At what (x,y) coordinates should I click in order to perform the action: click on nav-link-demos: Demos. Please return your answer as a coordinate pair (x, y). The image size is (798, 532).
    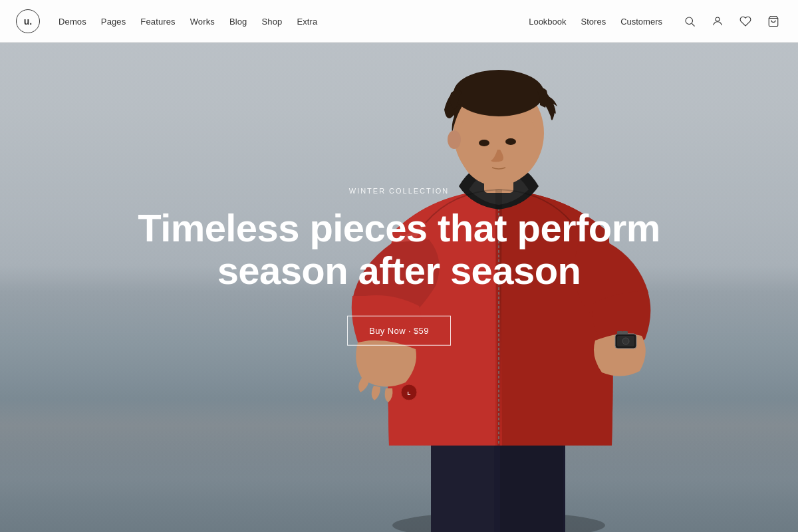
    Looking at the image, I should click on (72, 21).